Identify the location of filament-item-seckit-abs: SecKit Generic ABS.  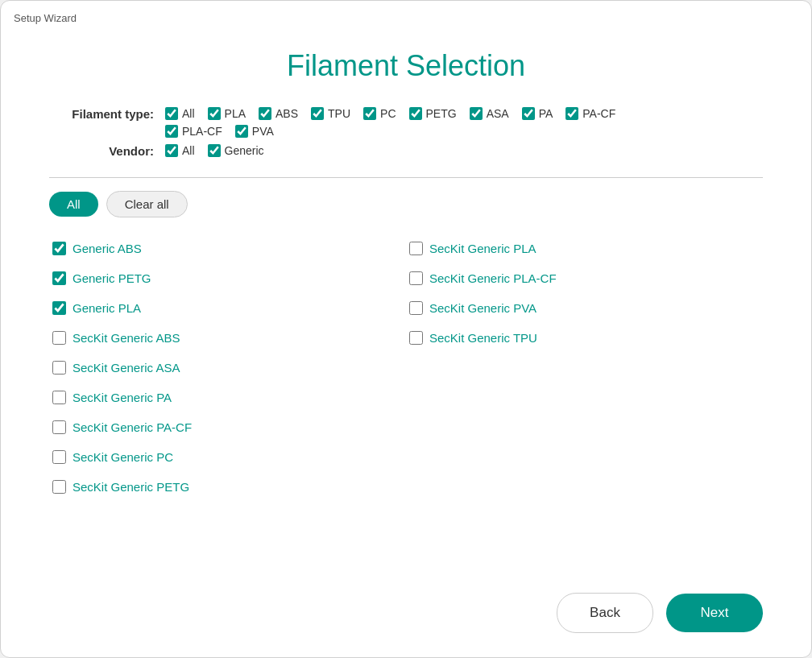
(227, 338).